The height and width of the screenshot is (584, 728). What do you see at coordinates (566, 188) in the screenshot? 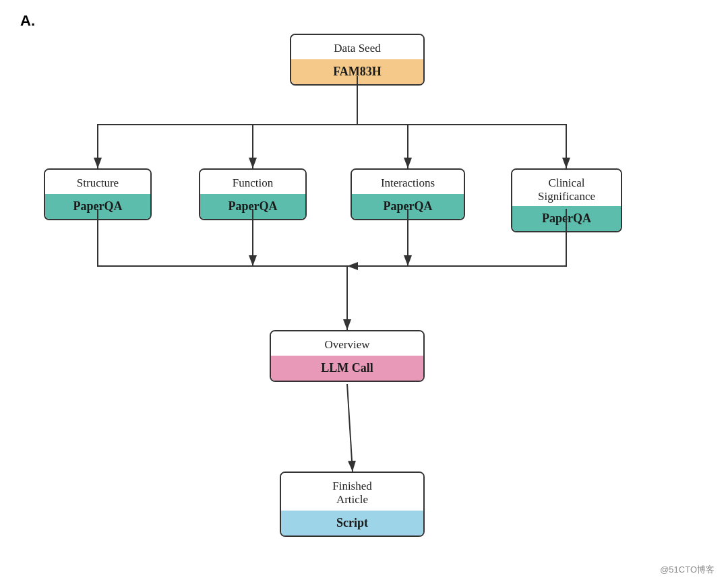
I see `clinical-label: Clinical Significance` at bounding box center [566, 188].